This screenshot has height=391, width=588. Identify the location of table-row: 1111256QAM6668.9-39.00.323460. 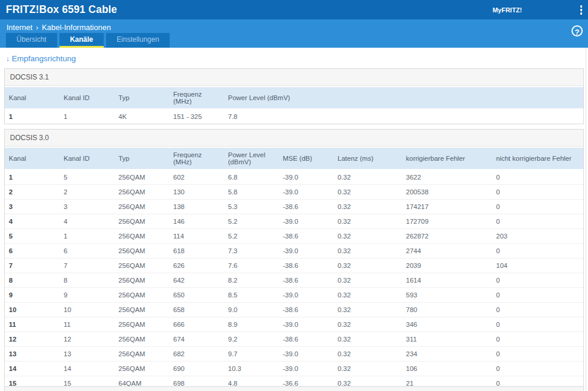
(294, 325).